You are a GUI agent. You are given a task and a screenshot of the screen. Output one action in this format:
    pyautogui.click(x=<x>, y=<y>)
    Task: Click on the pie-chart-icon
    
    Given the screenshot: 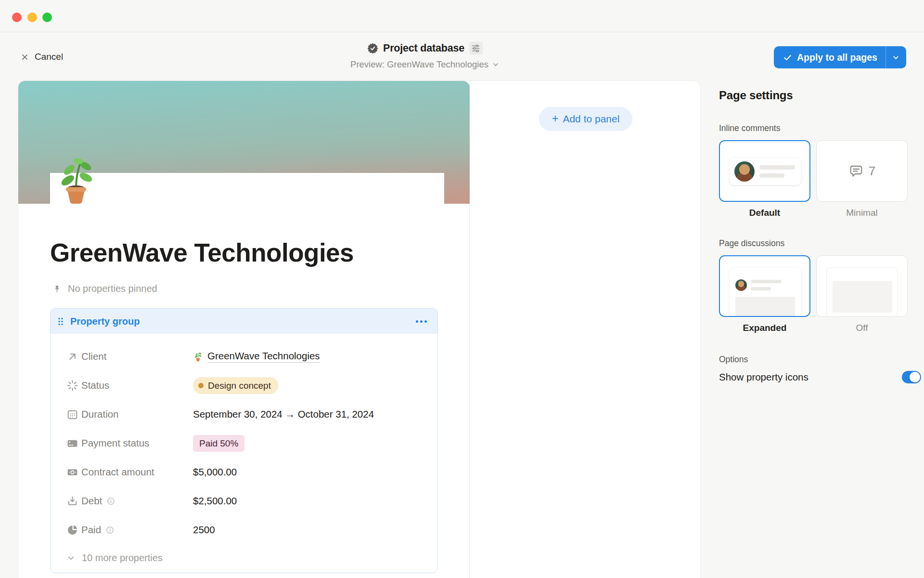 What is the action you would take?
    pyautogui.click(x=74, y=530)
    